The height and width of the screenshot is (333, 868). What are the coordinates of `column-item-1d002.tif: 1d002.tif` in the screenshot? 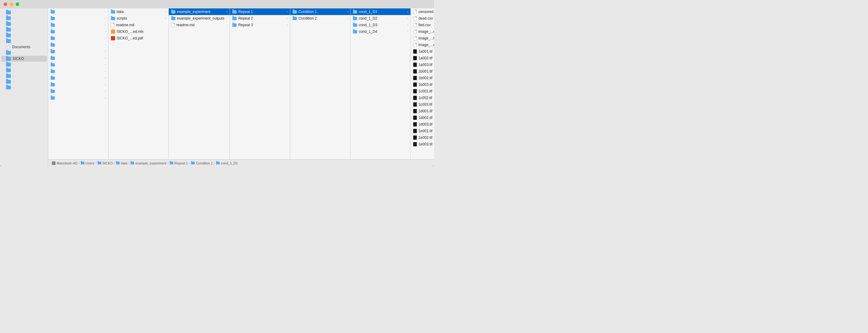 It's located at (423, 118).